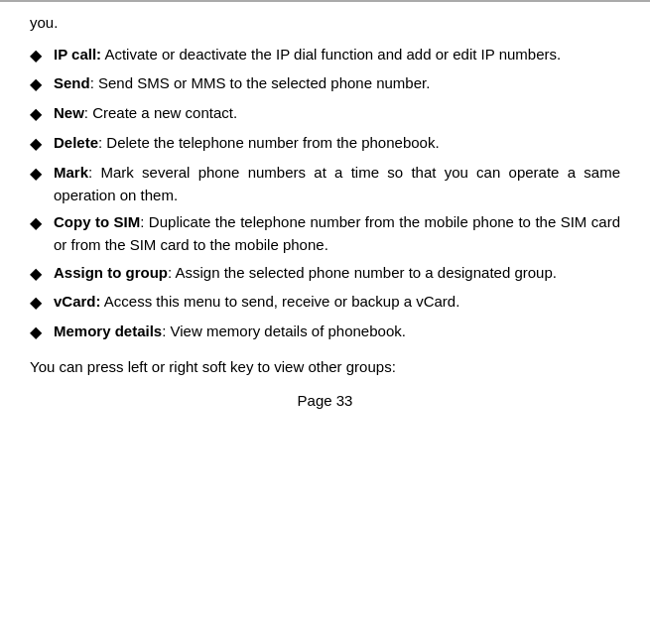  I want to click on item-content-vcard: vCard: Access this menu to send, receive…, so click(337, 302).